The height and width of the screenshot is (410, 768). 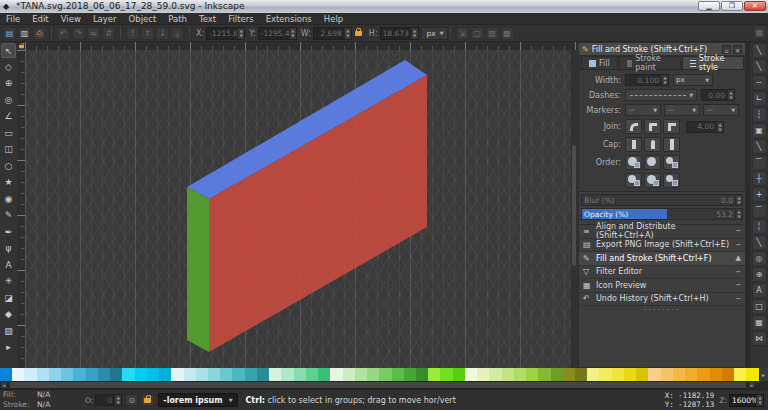 I want to click on star-tool: ★, so click(x=8, y=182).